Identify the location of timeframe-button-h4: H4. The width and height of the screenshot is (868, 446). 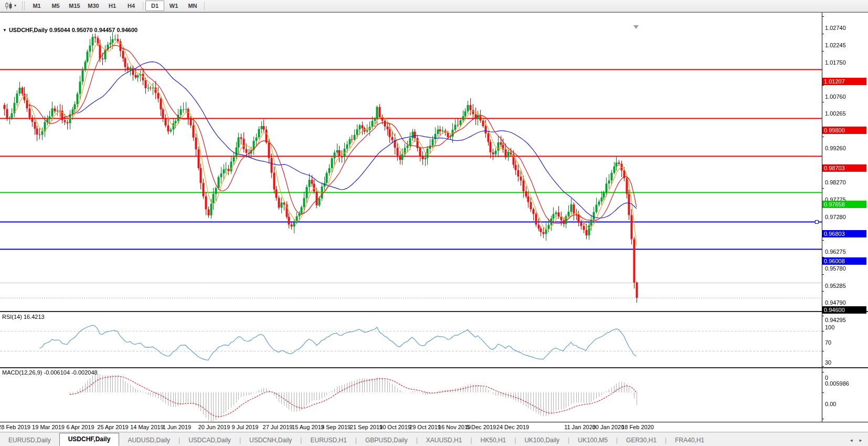
(131, 6).